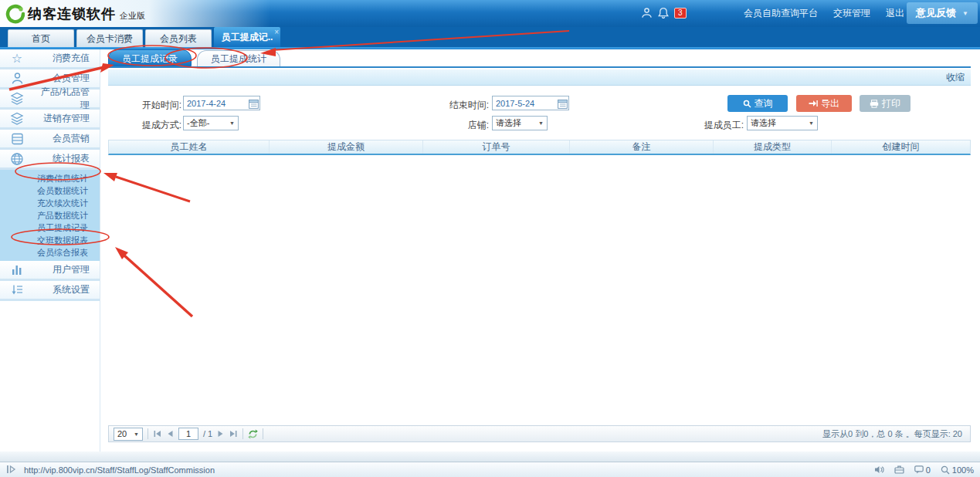 Image resolution: width=980 pixels, height=477 pixels. What do you see at coordinates (188, 434) in the screenshot?
I see `page-input` at bounding box center [188, 434].